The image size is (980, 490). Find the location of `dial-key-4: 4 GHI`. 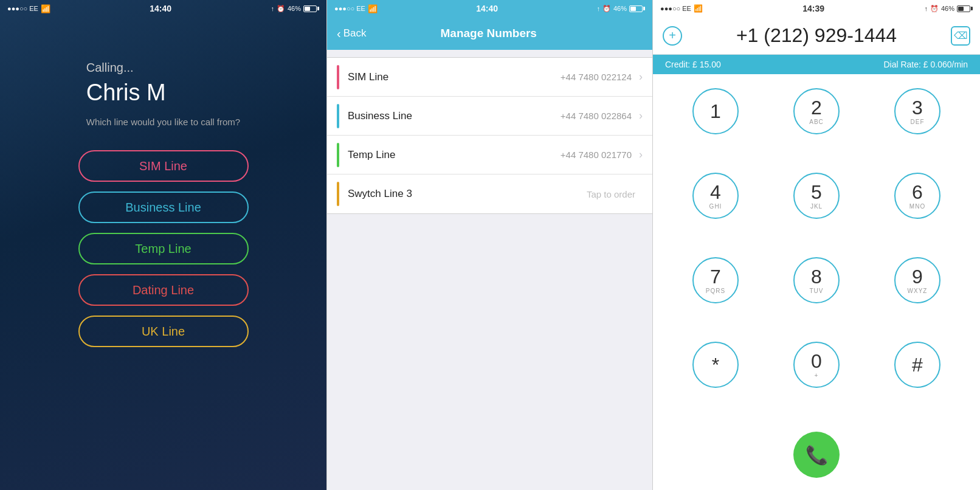

dial-key-4: 4 GHI is located at coordinates (716, 196).